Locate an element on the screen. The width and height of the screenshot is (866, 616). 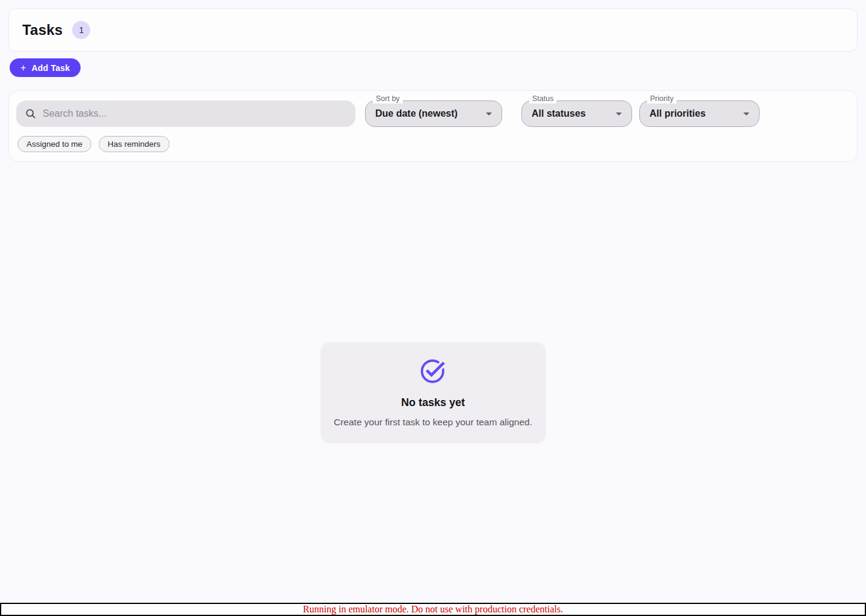
empty-state-subtitle: Create your first task to keep your team… is located at coordinates (433, 422).